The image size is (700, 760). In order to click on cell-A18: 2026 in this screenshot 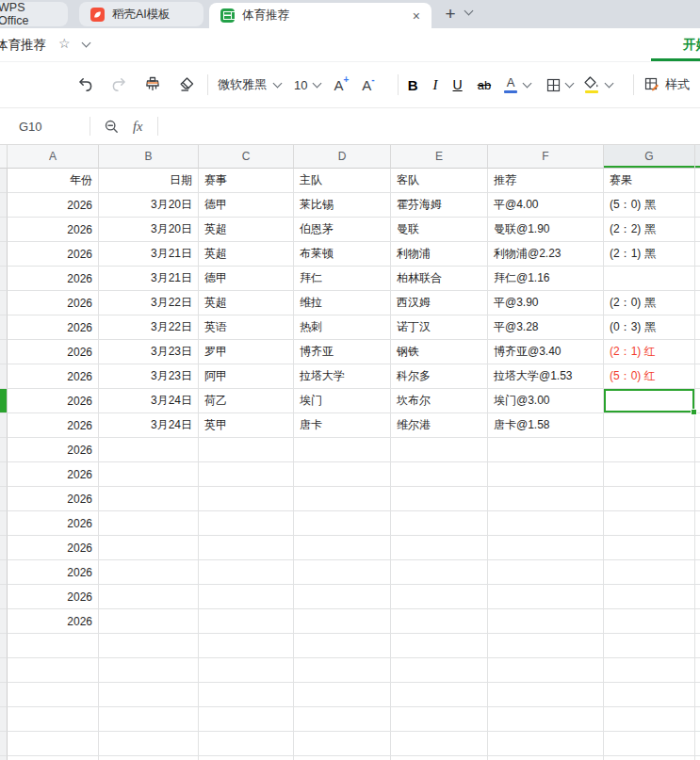, I will do `click(53, 597)`.